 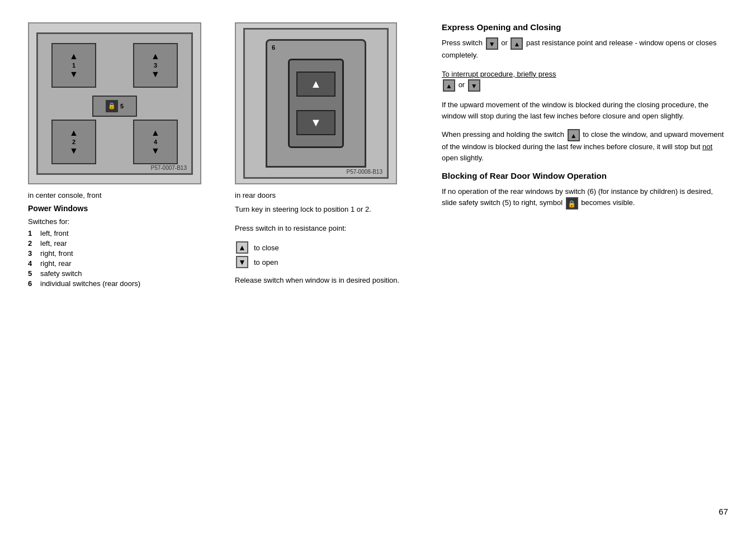 What do you see at coordinates (585, 146) in the screenshot?
I see `holding-para: When pressing and holding the switch ▲ t…` at bounding box center [585, 146].